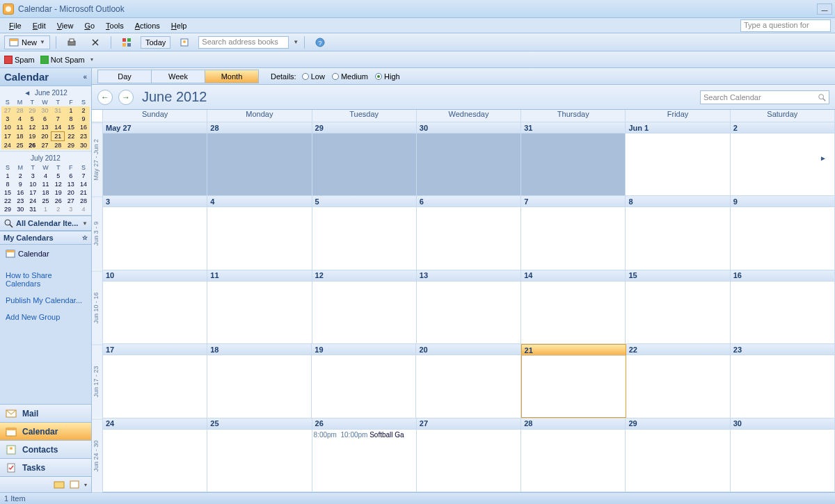  Describe the element at coordinates (127, 42) in the screenshot. I see `categorize-button` at that location.